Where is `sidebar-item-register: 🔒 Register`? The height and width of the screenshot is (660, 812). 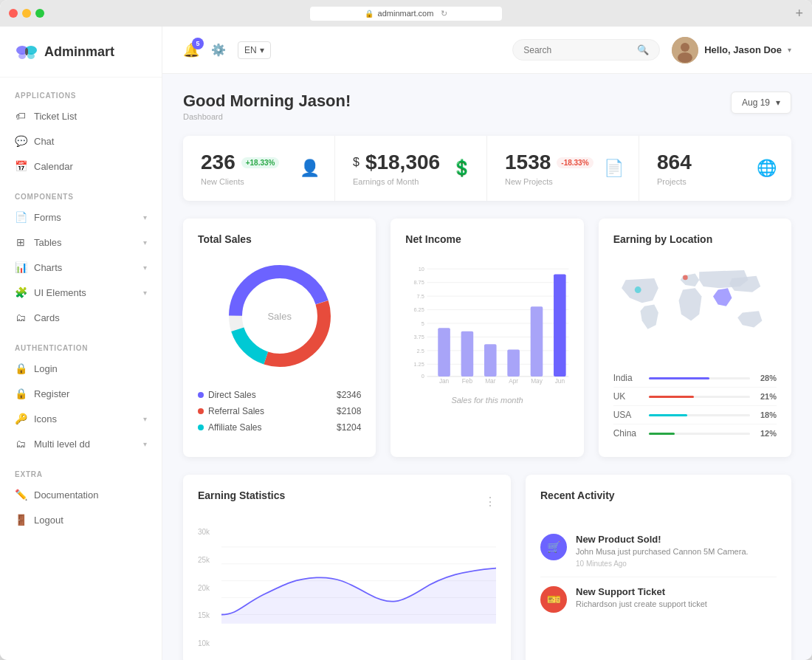
sidebar-item-register: 🔒 Register is located at coordinates (81, 393).